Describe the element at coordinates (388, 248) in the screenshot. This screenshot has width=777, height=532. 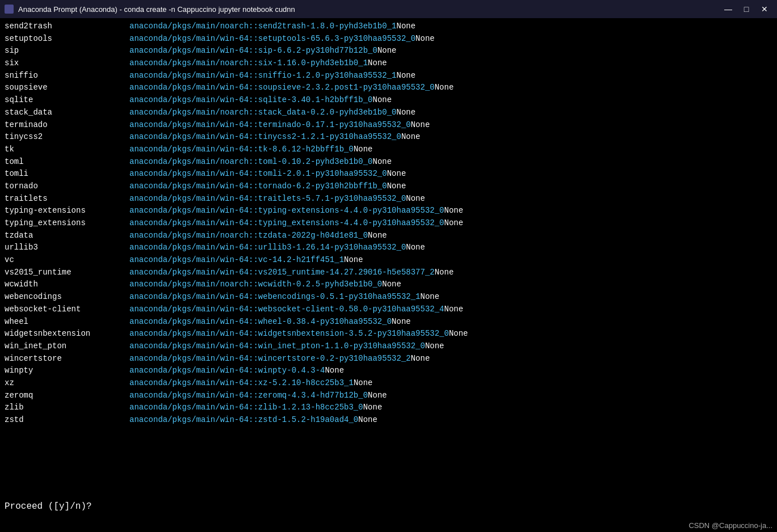
I see `table-row: urllib3anaconda/pkgs/main/win-64::urllib…` at that location.